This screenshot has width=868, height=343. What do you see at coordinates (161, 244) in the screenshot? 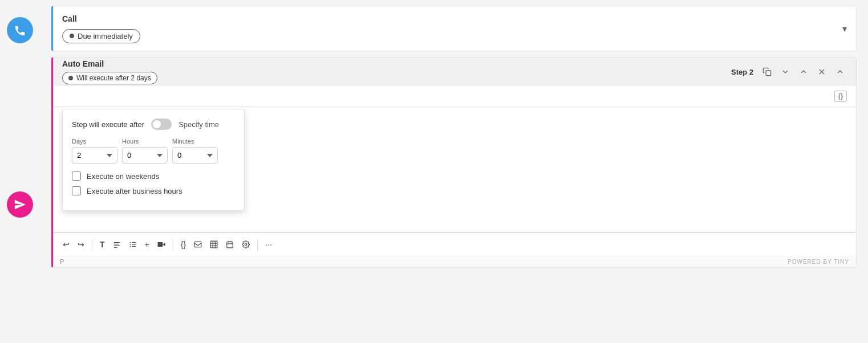
I see `video-button` at bounding box center [161, 244].